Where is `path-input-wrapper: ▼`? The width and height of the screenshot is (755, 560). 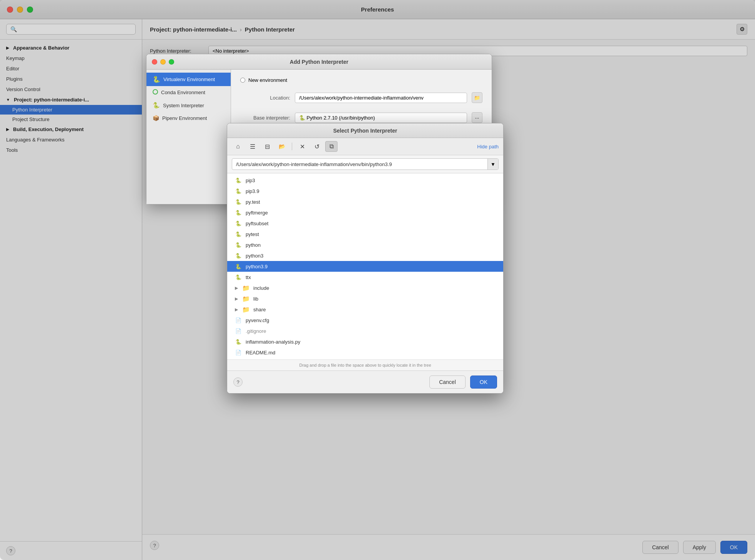 path-input-wrapper: ▼ is located at coordinates (365, 164).